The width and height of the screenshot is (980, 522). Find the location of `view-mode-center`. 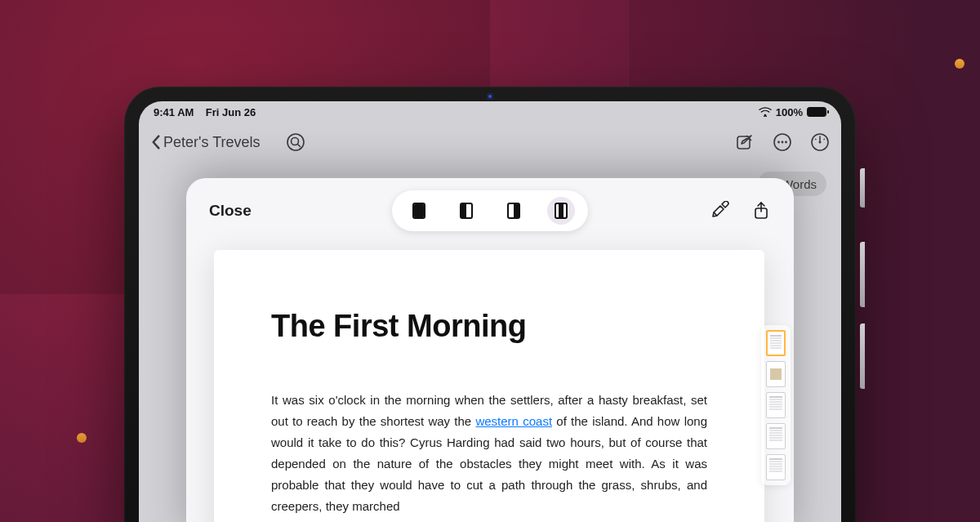

view-mode-center is located at coordinates (561, 211).